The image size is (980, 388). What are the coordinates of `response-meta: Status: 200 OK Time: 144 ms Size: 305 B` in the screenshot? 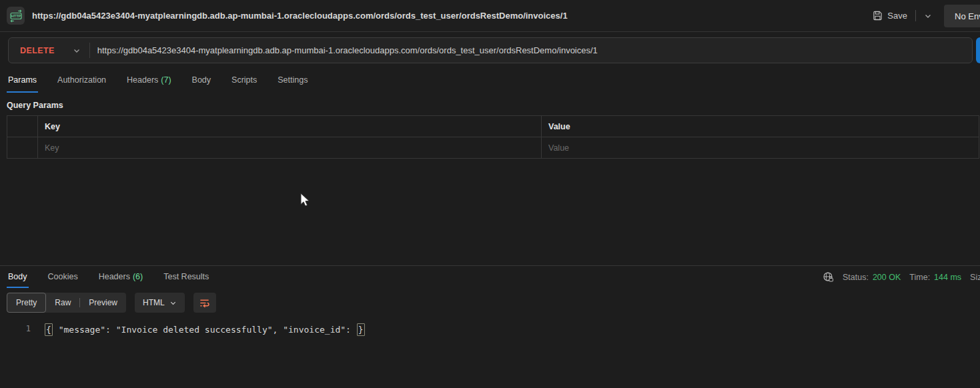 It's located at (901, 277).